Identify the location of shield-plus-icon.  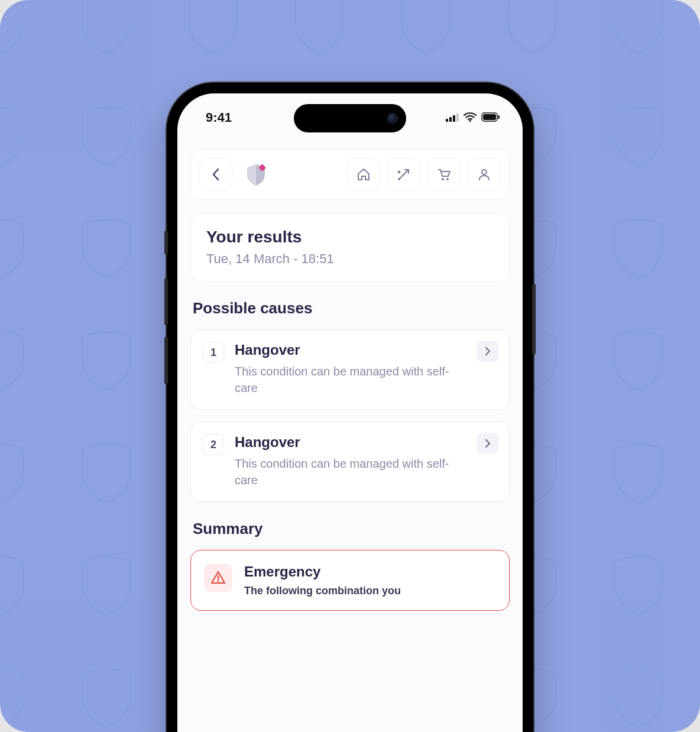
(256, 174).